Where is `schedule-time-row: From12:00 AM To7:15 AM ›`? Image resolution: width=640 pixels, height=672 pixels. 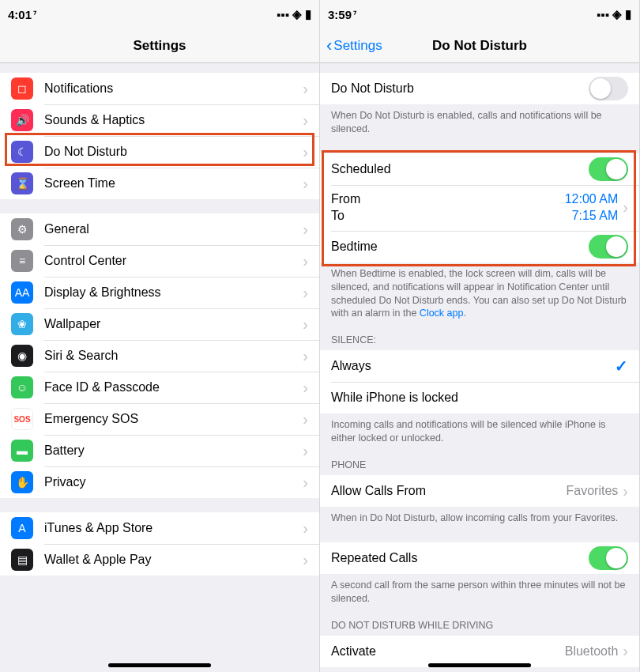
schedule-time-row: From12:00 AM To7:15 AM › is located at coordinates (480, 208).